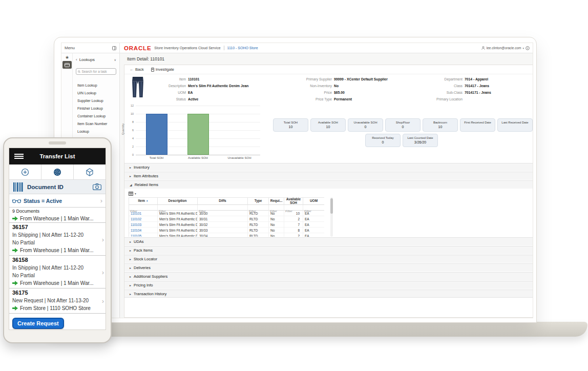 This screenshot has height=371, width=588. Describe the element at coordinates (143, 231) in the screenshot. I see `item-link: 110104` at that location.